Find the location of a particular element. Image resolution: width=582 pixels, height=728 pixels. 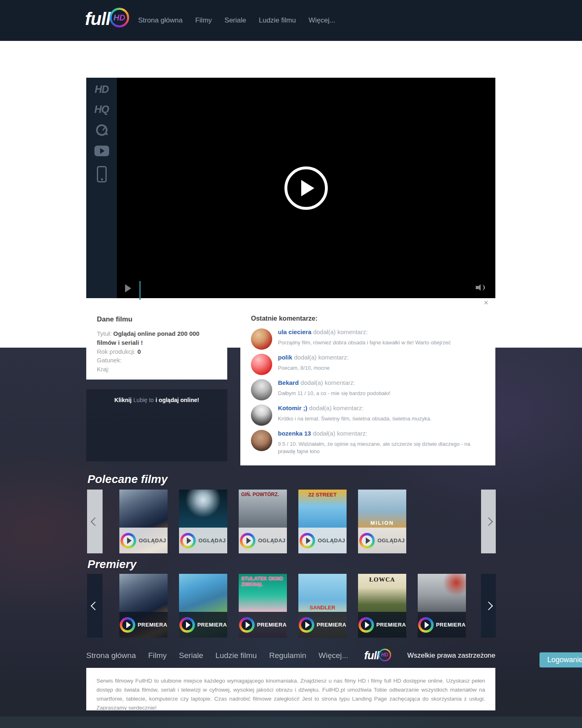

poster-caption: ŁOWCA is located at coordinates (382, 580).